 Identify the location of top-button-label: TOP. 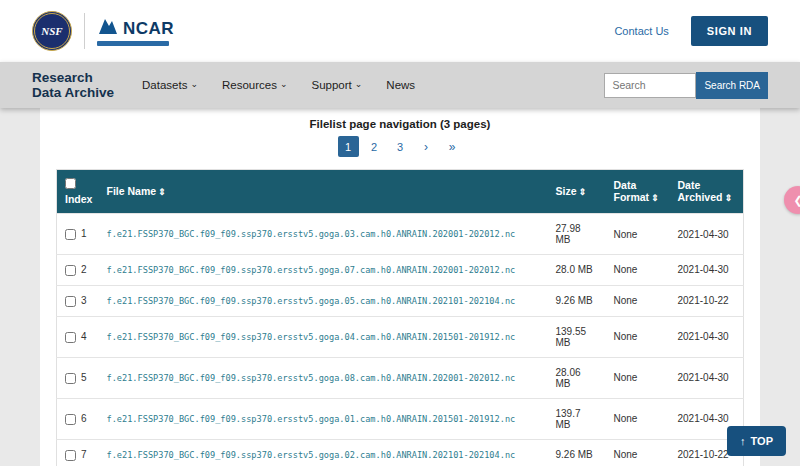
(762, 441).